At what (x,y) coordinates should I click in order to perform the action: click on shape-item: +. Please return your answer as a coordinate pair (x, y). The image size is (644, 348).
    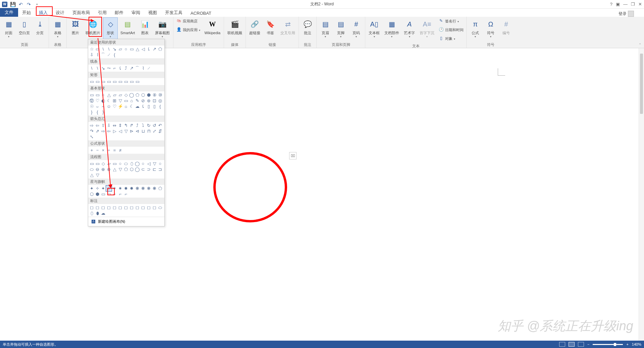
    Looking at the image, I should click on (92, 150).